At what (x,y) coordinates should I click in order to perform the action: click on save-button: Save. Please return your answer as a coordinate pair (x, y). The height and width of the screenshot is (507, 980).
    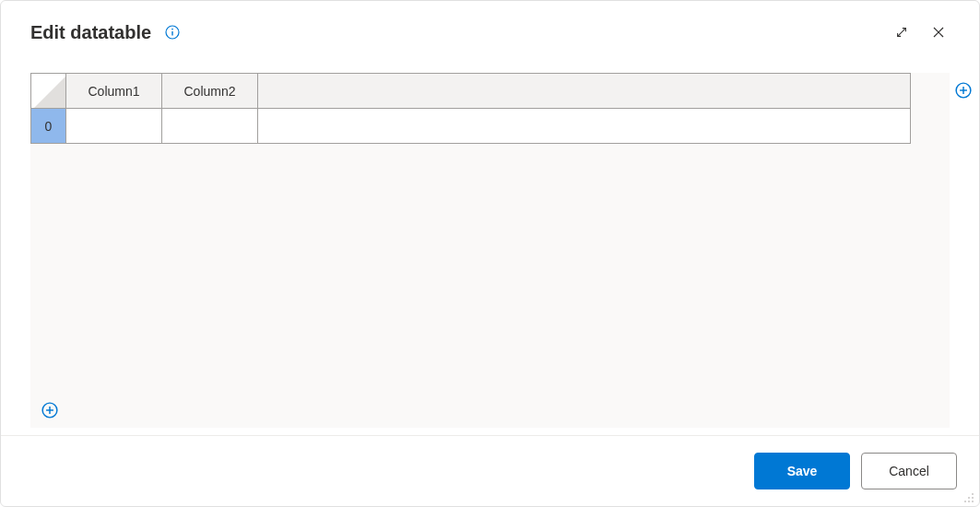
    Looking at the image, I should click on (802, 471).